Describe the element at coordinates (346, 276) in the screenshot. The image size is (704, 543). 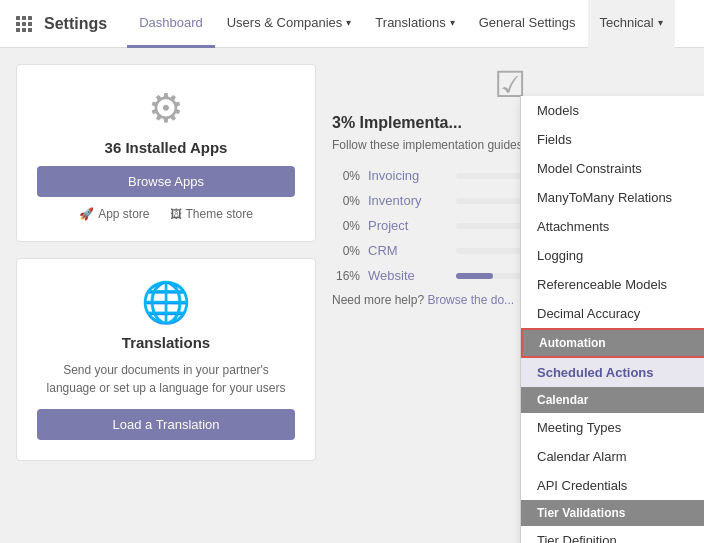
I see `progress-percent: 16%` at that location.